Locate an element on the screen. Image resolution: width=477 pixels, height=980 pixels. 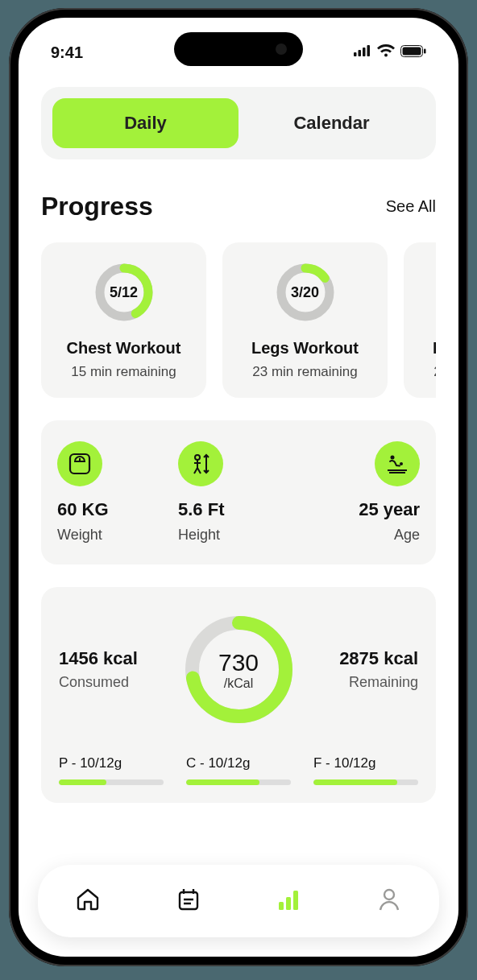
wifi-icon is located at coordinates (386, 52).